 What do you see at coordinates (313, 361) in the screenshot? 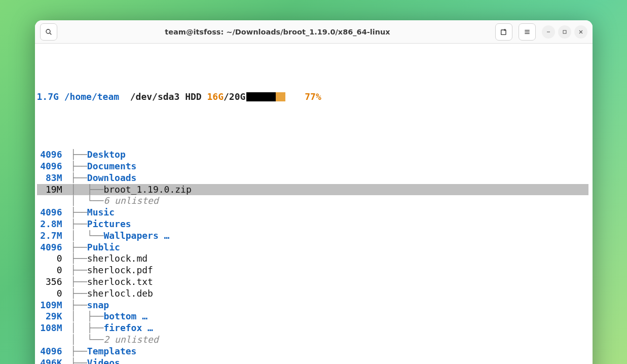
I see `tree-row: 496K ├──Videos` at bounding box center [313, 361].